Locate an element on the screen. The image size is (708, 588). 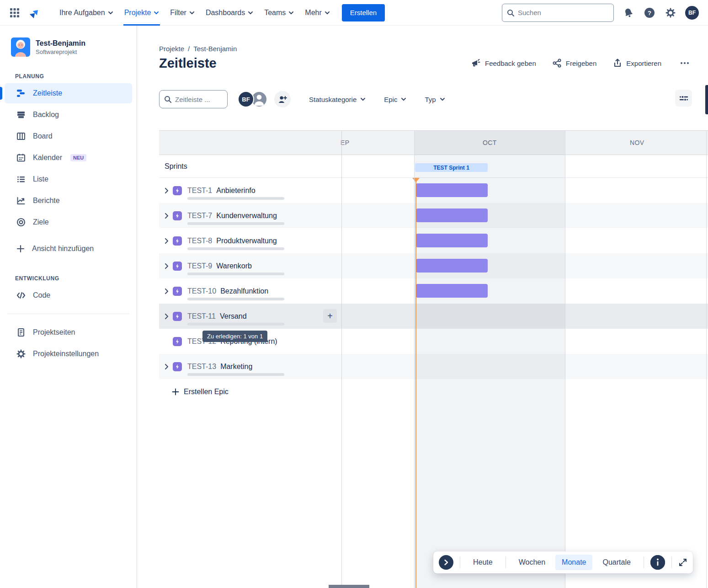
sidebar-item-kalender: Kalender NEU is located at coordinates (69, 158).